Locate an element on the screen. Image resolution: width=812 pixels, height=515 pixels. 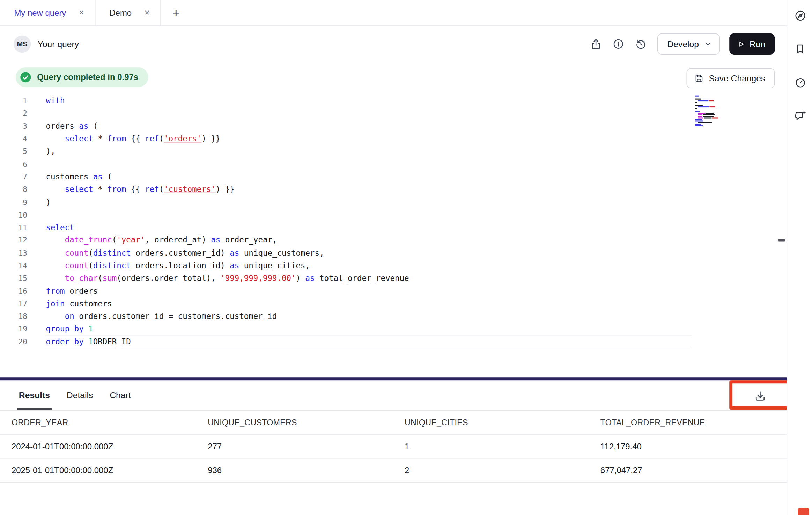
line-number: 7 is located at coordinates (14, 177).